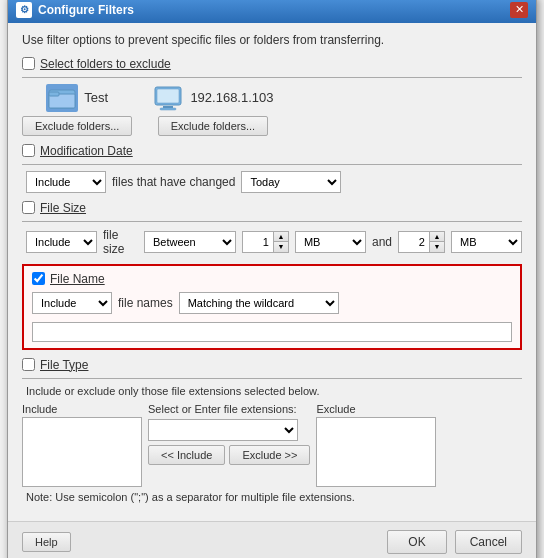 The image size is (544, 558). Describe the element at coordinates (82, 409) in the screenshot. I see `include-list-label: Include` at that location.